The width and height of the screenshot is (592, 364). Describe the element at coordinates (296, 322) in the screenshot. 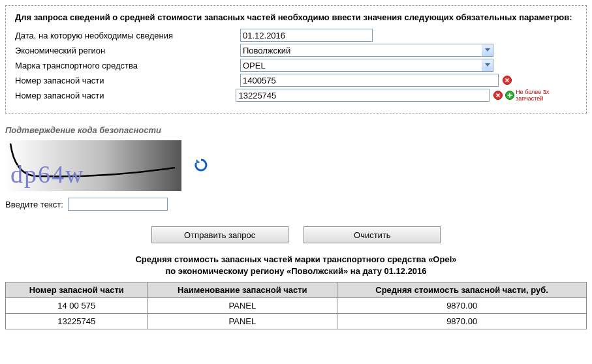

I see `table-row: 13225745 PANEL 9870.00` at that location.